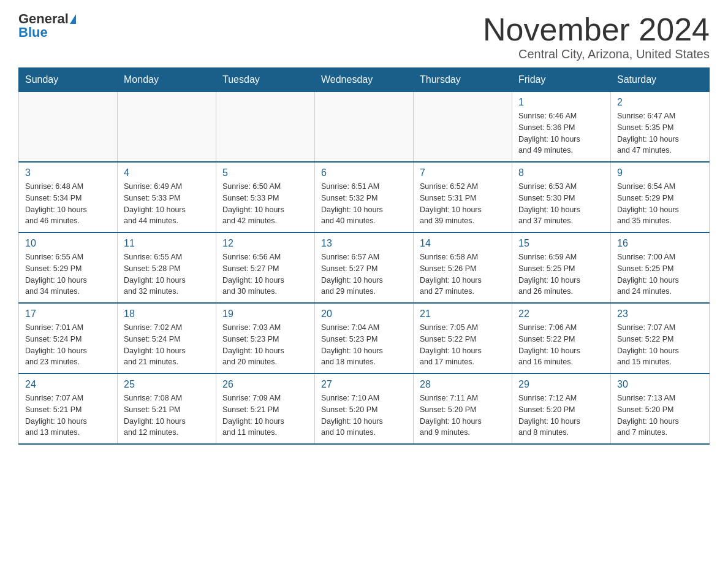  I want to click on day-number: 9, so click(660, 173).